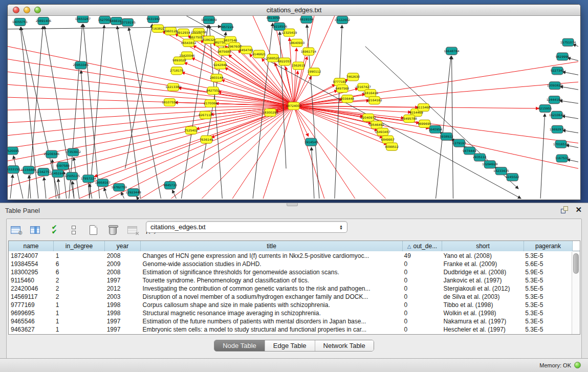 The image size is (588, 372). I want to click on table-row: 2242004622012Investigating the contribut…, so click(290, 289).